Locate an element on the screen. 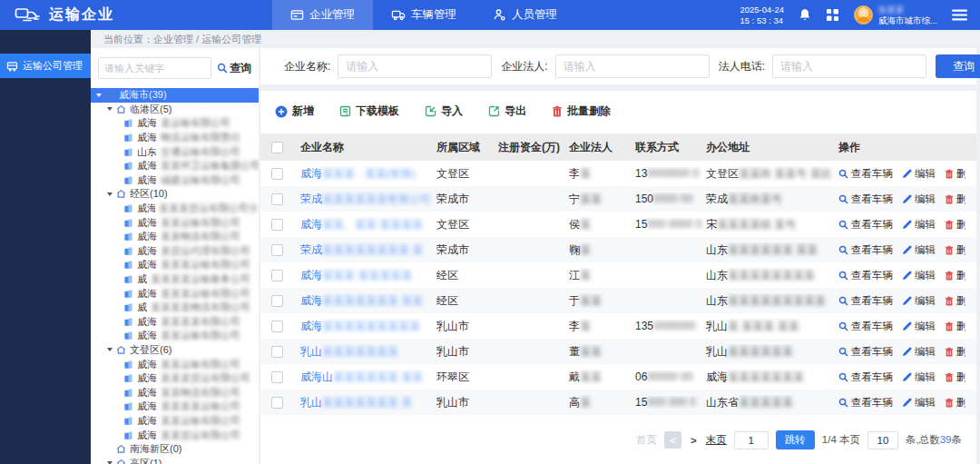 The height and width of the screenshot is (464, 980). tree-node: 威海 物流运输有限责任 is located at coordinates (174, 138).